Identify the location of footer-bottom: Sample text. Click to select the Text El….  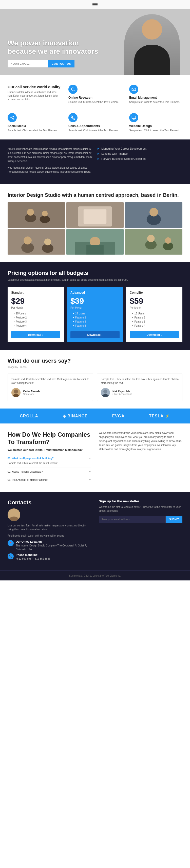
(95, 576).